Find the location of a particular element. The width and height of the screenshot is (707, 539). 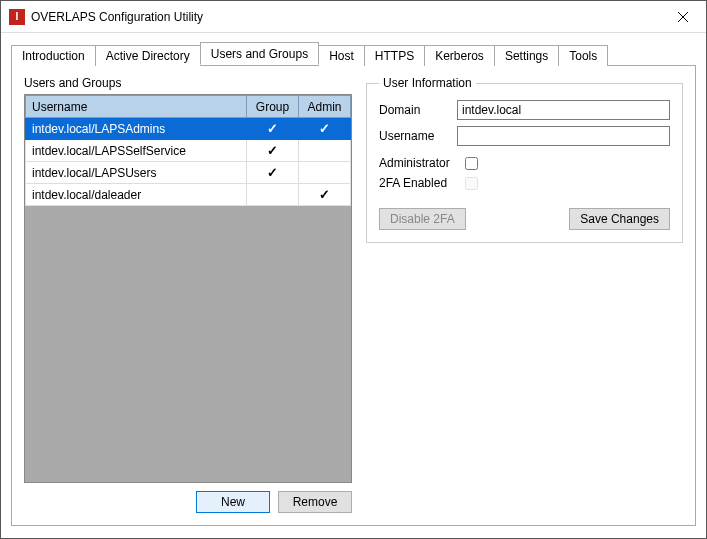

grid-button-row: New Remove is located at coordinates (188, 502).